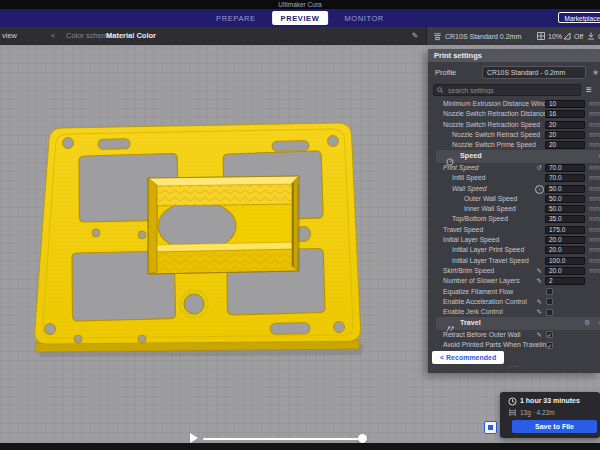 The image size is (600, 450). What do you see at coordinates (578, 36) in the screenshot?
I see `support-value: Off` at bounding box center [578, 36].